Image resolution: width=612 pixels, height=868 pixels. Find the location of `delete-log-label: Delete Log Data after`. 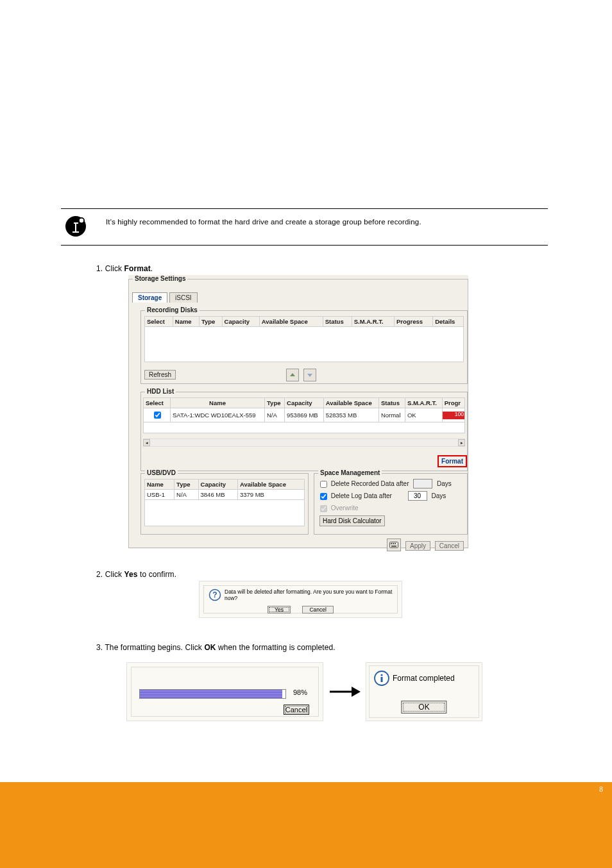

delete-log-label: Delete Log Data after is located at coordinates (362, 496).